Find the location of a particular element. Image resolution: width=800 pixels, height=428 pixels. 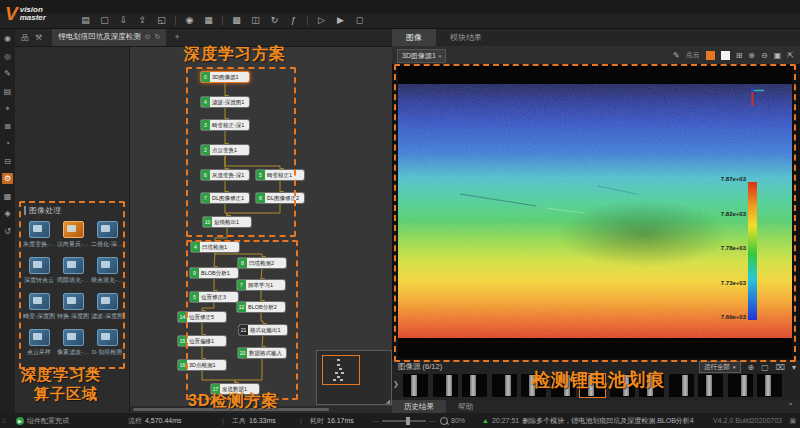

roi-box-icon: ⊠ is located at coordinates (8, 126).